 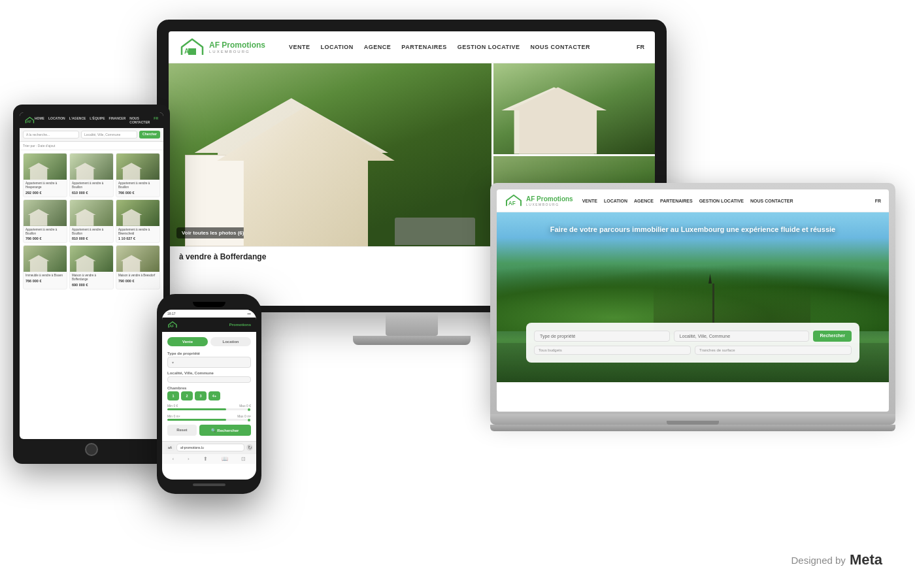 I want to click on tablet-listings-grid: Appartement à vendre à Hesperange 292 00…, so click(x=92, y=221).